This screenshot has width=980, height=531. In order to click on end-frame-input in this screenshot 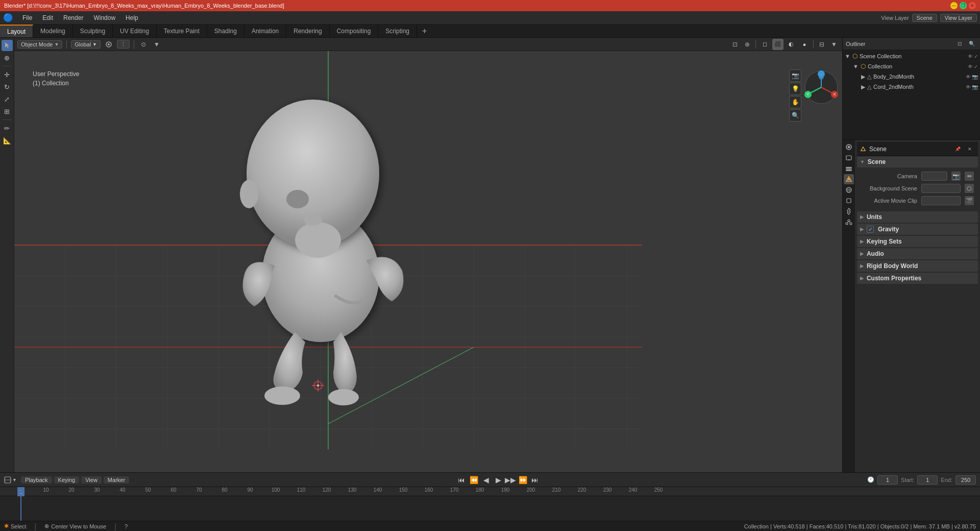, I will do `click(966, 480)`.